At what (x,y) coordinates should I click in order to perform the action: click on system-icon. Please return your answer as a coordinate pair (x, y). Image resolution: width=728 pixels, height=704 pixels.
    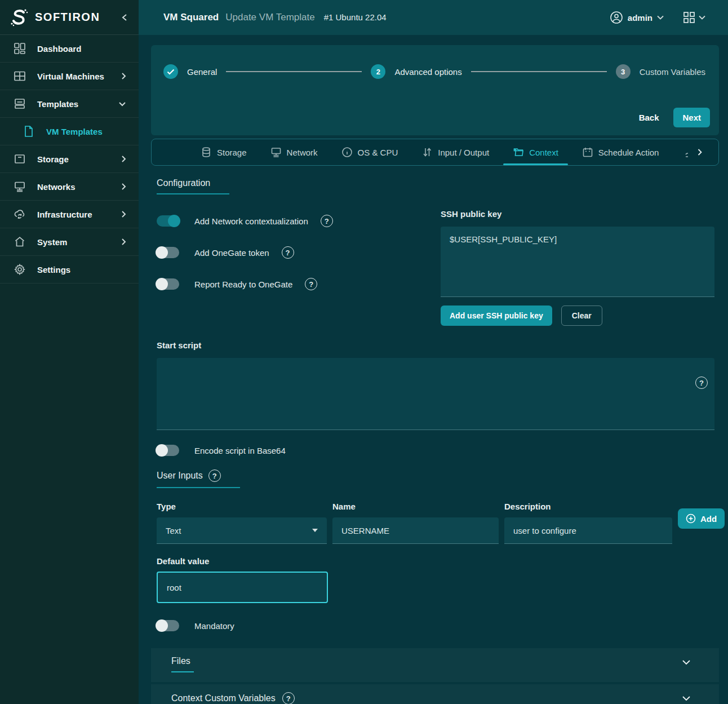
    Looking at the image, I should click on (20, 242).